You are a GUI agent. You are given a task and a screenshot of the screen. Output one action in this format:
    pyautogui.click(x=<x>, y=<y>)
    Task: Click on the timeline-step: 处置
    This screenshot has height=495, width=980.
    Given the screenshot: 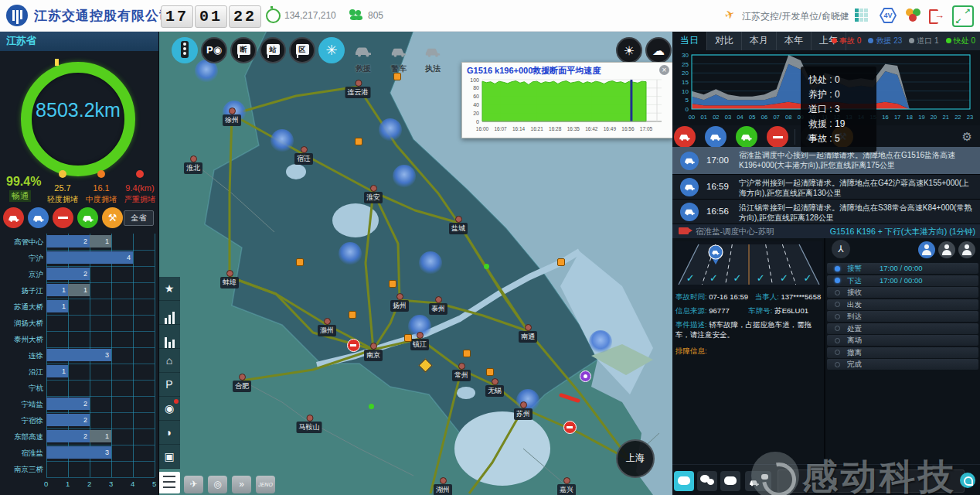 What is the action you would take?
    pyautogui.click(x=903, y=329)
    